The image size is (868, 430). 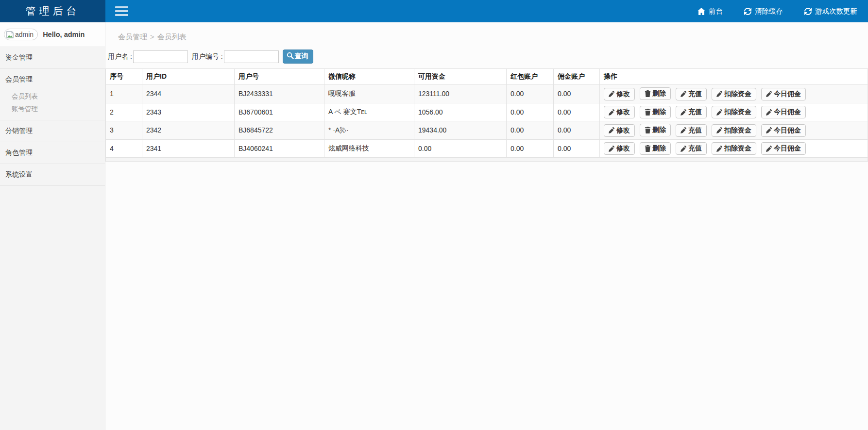 What do you see at coordinates (487, 149) in the screenshot?
I see `table-row: 4 2341 BJ4060241 炫威网络科技 0.00 0.00 0.00 修…` at bounding box center [487, 149].